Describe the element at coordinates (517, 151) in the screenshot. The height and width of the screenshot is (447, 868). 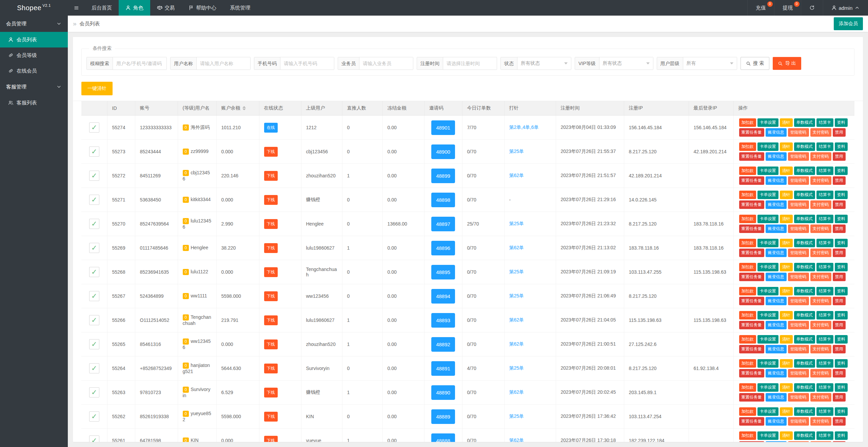
I see `needle-link: 第25单` at that location.